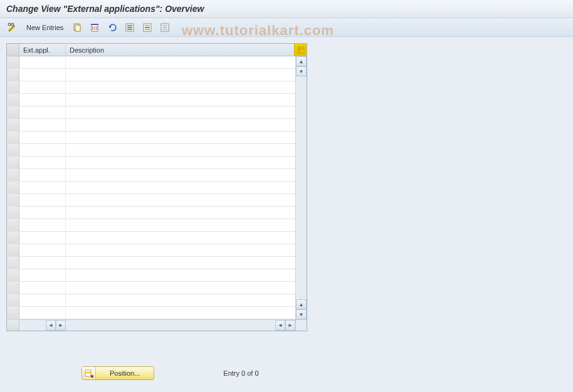 The height and width of the screenshot is (392, 573). Describe the element at coordinates (130, 28) in the screenshot. I see `select-all-button` at that location.